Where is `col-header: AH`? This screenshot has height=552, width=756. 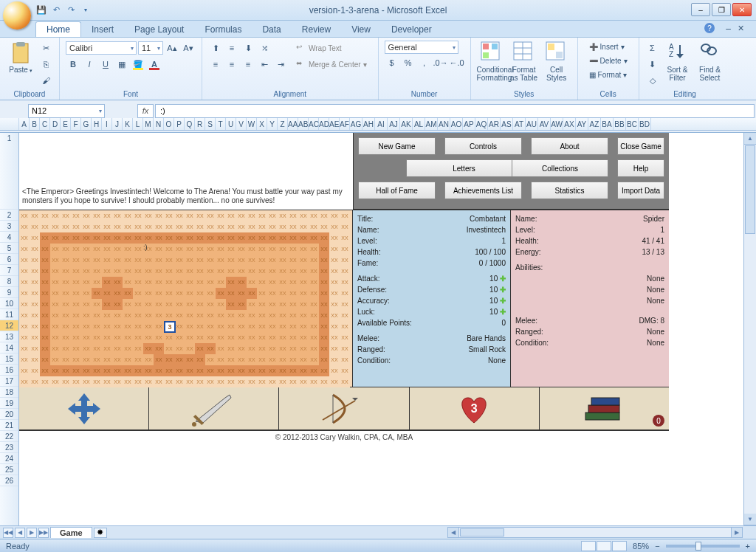 col-header: AH is located at coordinates (369, 124).